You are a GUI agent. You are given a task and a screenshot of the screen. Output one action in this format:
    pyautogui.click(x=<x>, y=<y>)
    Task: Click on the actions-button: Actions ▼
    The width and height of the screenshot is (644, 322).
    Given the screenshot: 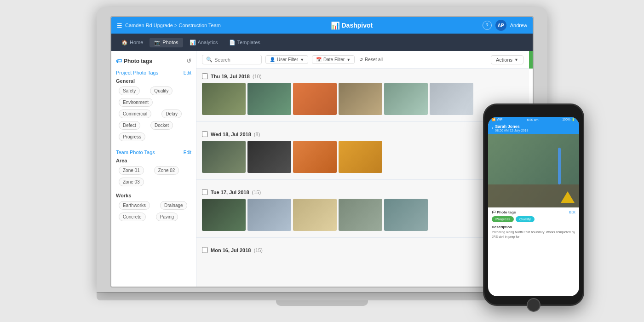 What is the action you would take?
    pyautogui.click(x=507, y=60)
    